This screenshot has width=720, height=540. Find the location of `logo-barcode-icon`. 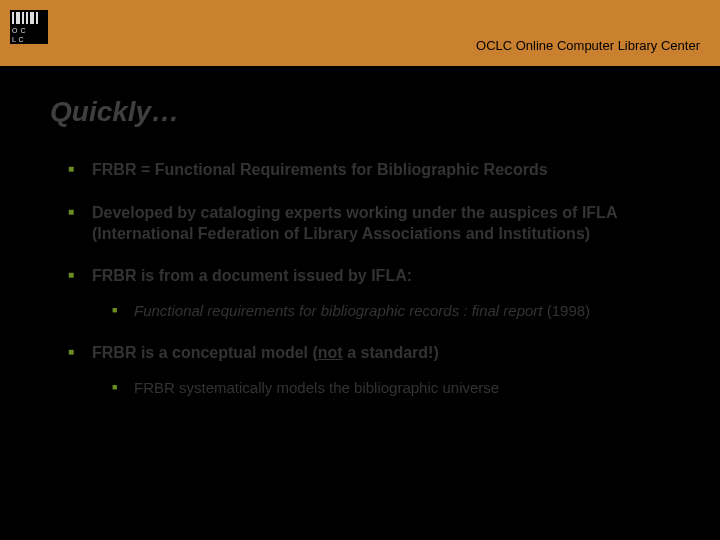

logo-barcode-icon is located at coordinates (29, 18).